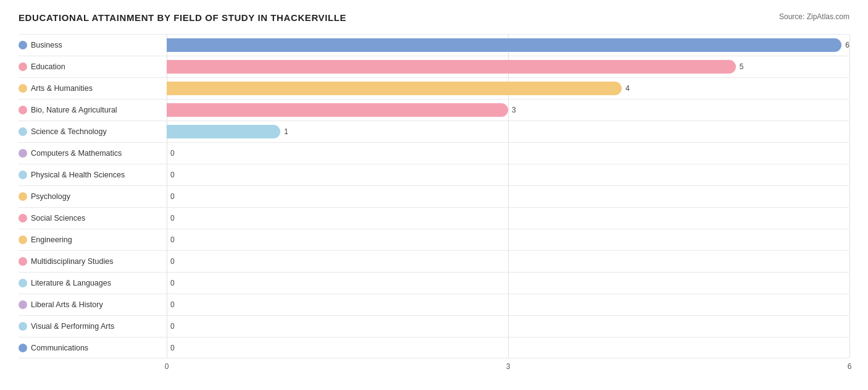  I want to click on bar-label: Arts & Humanities, so click(62, 88).